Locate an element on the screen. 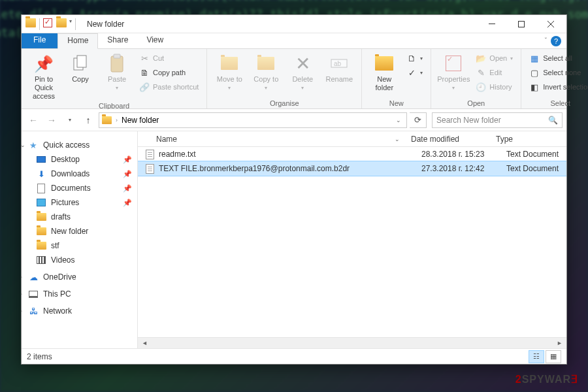 This screenshot has width=588, height=392. qat-newfolder-icon is located at coordinates (61, 23).